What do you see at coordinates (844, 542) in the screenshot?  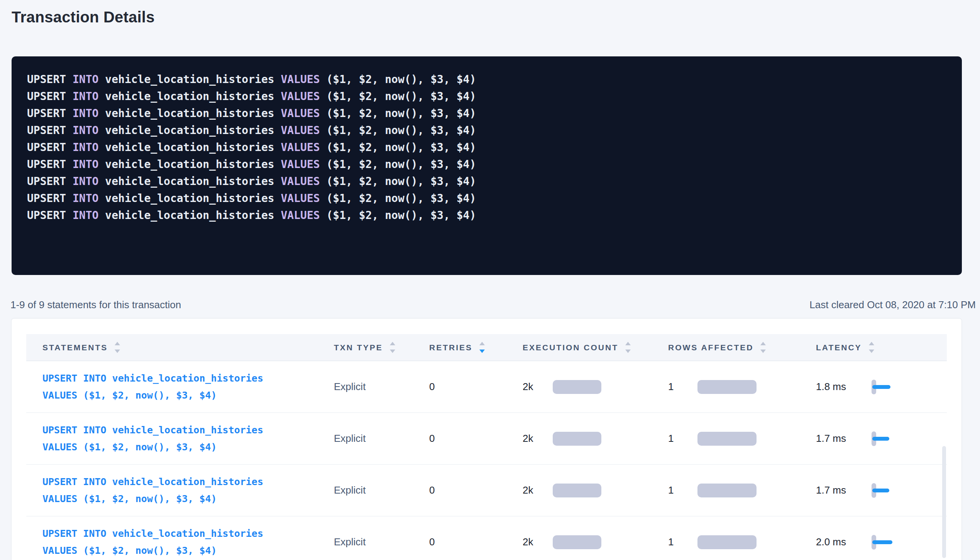 I see `latency-value: 2.0 ms` at bounding box center [844, 542].